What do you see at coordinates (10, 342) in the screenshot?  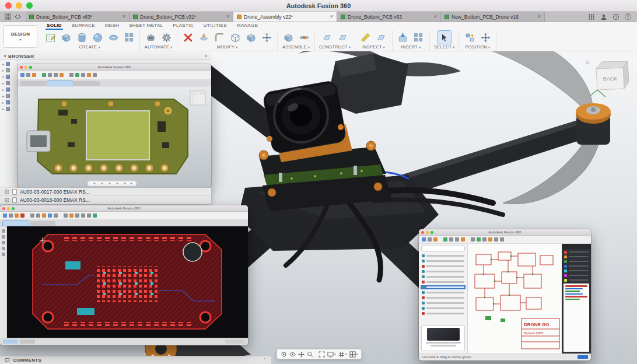 I see `sheet-tab-active` at bounding box center [10, 342].